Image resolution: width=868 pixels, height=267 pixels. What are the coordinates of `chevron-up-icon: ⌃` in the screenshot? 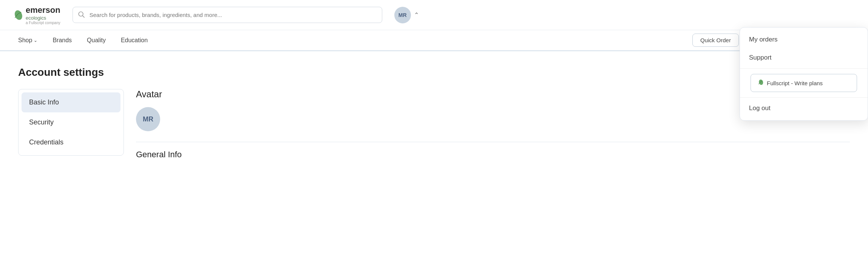 It's located at (416, 15).